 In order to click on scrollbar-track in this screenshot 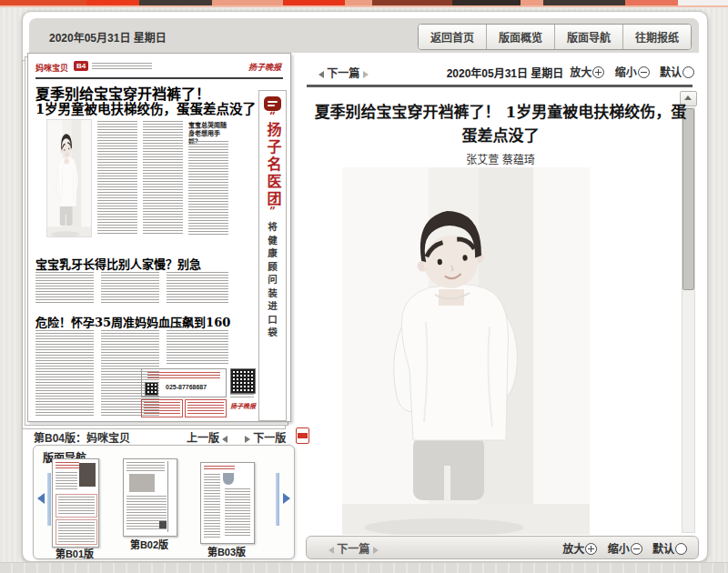, I will do `click(688, 320)`.